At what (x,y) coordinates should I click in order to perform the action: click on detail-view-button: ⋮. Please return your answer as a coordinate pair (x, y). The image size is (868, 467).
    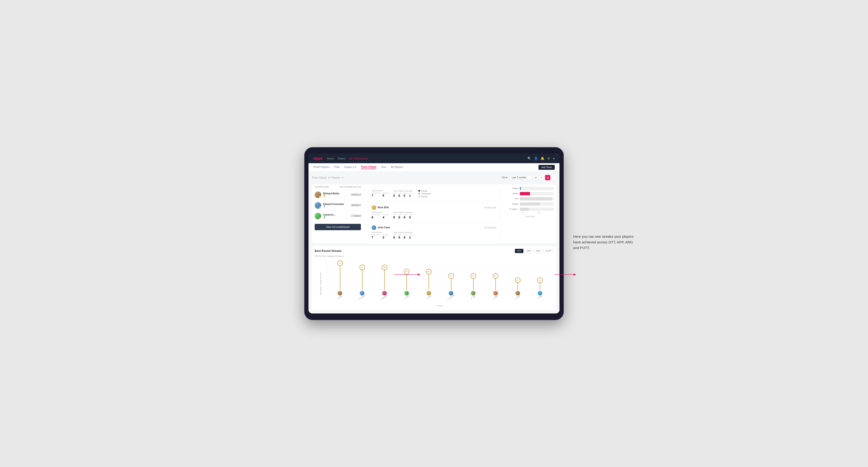
    Looking at the image, I should click on (554, 178).